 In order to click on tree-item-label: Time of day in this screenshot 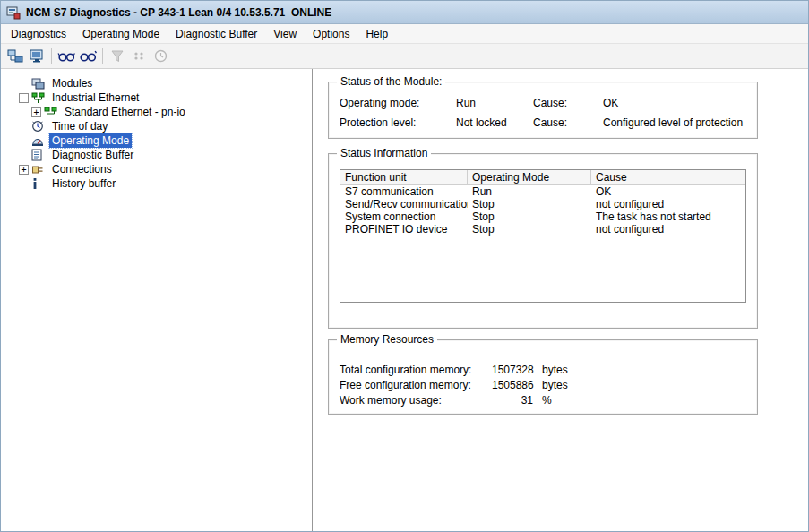, I will do `click(80, 126)`.